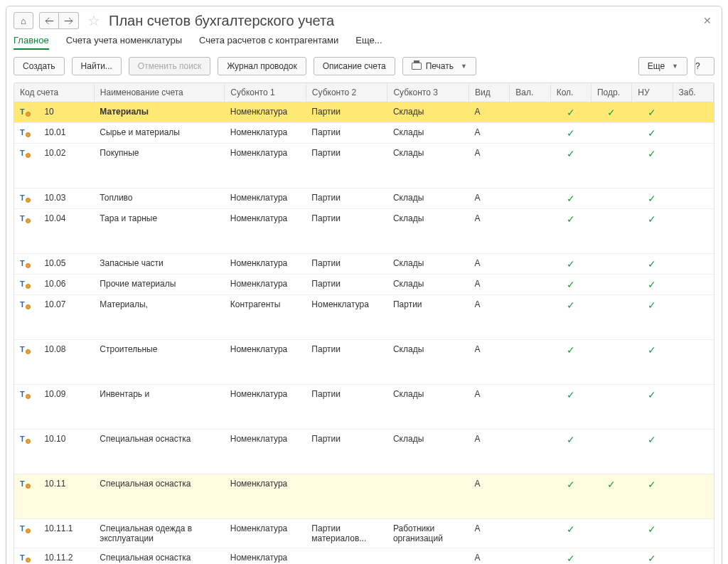 Image resolution: width=728 pixels, height=564 pixels. I want to click on tab-nomenclature-accounts: Счета учета номенклатуры, so click(124, 43).